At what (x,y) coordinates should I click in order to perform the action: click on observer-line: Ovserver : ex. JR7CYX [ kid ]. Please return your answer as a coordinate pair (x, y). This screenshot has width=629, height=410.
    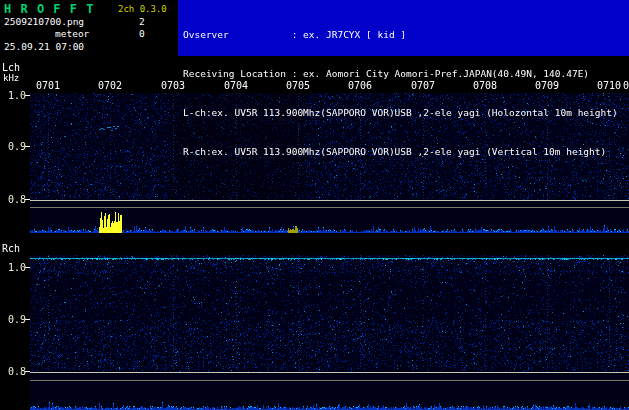
    Looking at the image, I should click on (406, 34).